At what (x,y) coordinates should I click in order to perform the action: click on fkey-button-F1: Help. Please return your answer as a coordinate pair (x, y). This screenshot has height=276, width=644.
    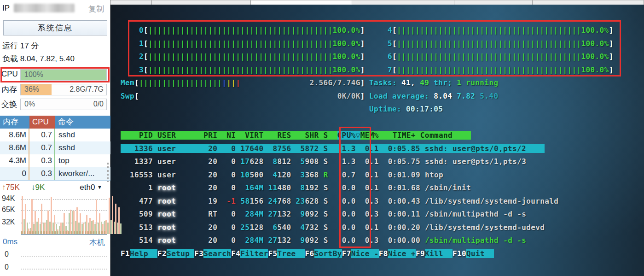
    Looking at the image, I should click on (144, 253).